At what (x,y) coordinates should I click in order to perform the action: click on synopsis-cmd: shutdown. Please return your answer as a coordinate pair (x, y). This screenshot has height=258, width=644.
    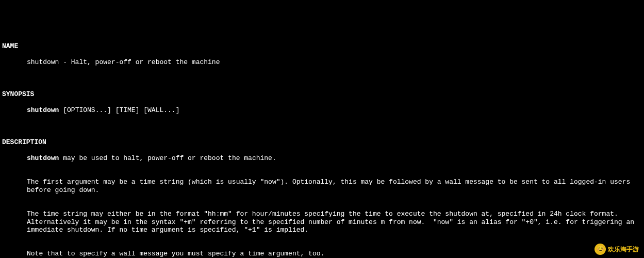
    Looking at the image, I should click on (43, 110).